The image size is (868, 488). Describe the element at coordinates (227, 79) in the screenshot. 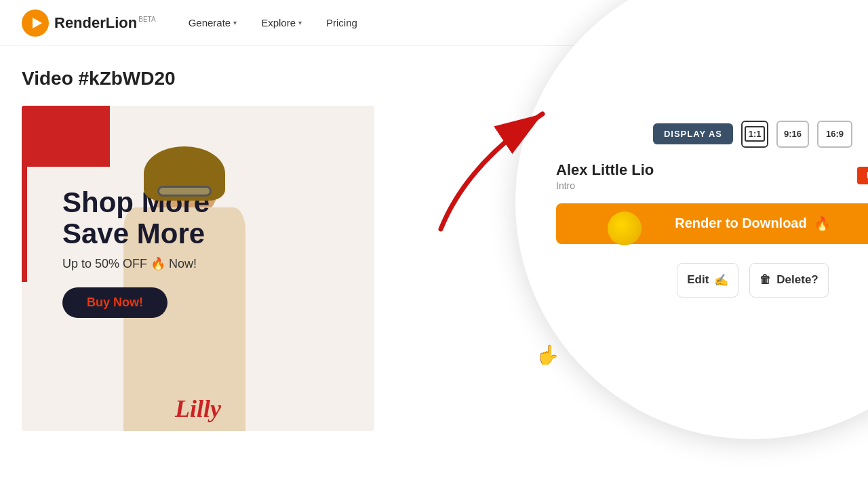

I see `page-title: Video #kZbWD20` at that location.